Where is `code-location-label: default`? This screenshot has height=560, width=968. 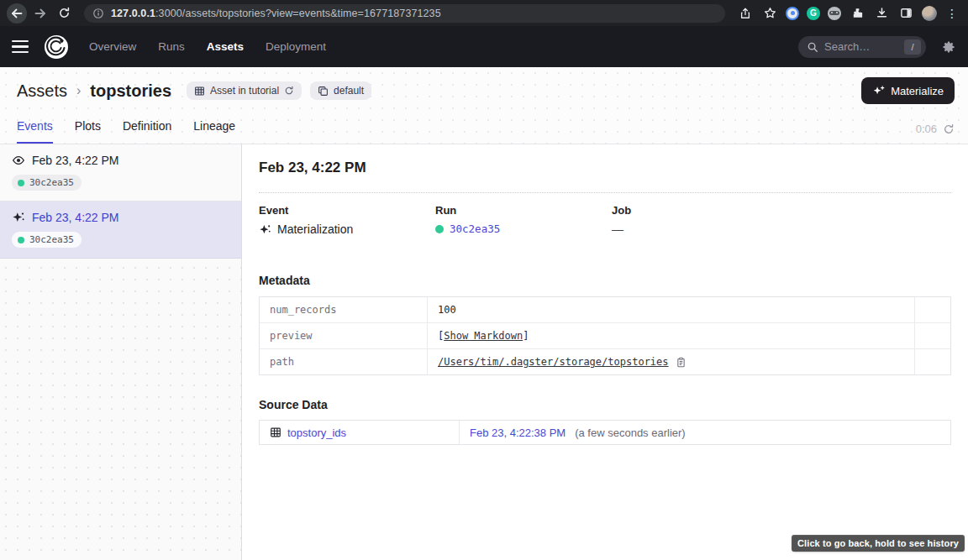 code-location-label: default is located at coordinates (349, 91).